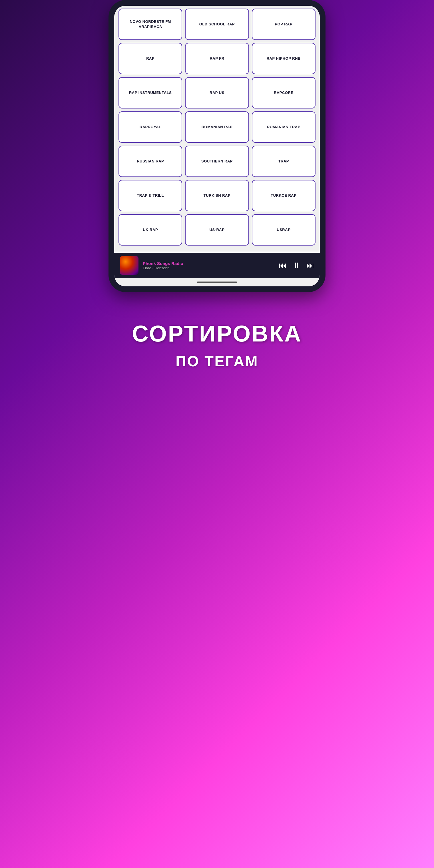 This screenshot has height=868, width=434. I want to click on grid-container: NOVO NORDESTE FM ARAPIRACA OLD SCHOOL RA…, so click(217, 129).